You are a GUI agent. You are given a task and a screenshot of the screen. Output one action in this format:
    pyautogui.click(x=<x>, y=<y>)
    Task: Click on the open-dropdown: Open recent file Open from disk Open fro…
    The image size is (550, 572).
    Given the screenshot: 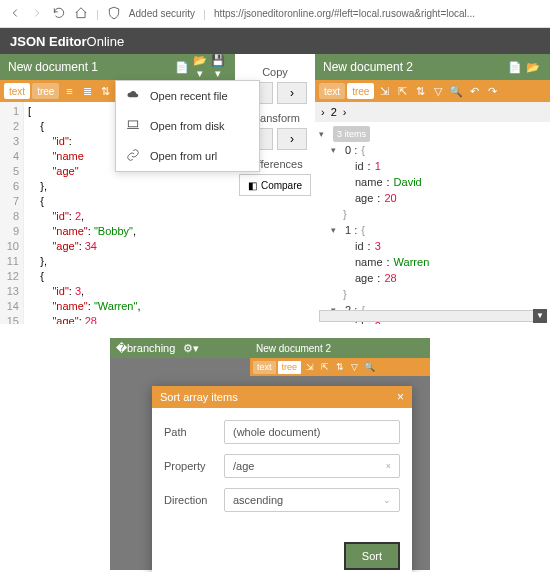 What is the action you would take?
    pyautogui.click(x=188, y=126)
    